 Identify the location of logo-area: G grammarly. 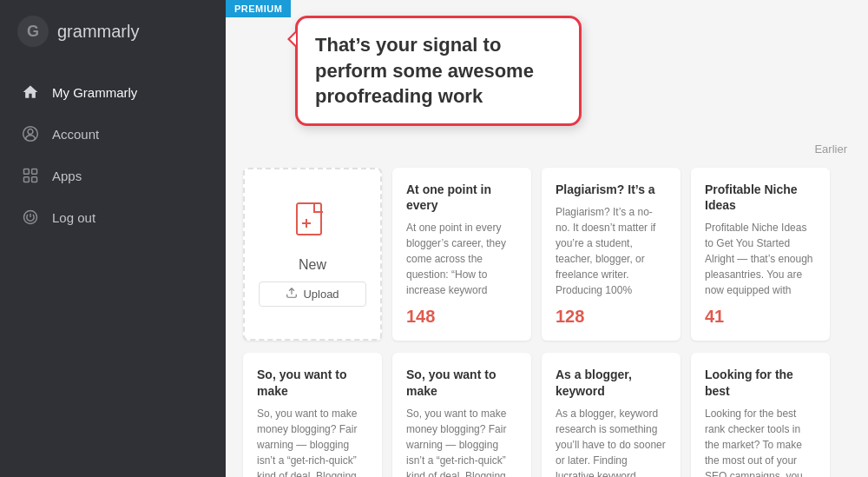
(113, 31).